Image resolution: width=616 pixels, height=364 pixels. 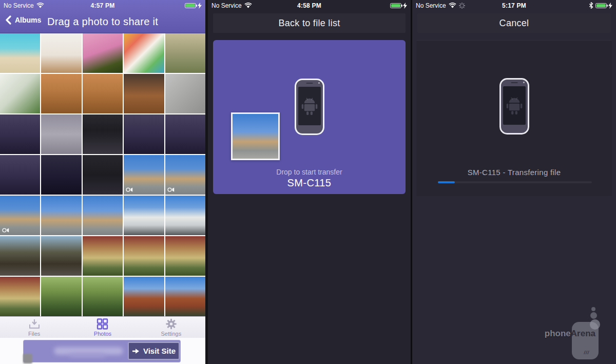 I want to click on thumb-colored-pencils, so click(x=144, y=53).